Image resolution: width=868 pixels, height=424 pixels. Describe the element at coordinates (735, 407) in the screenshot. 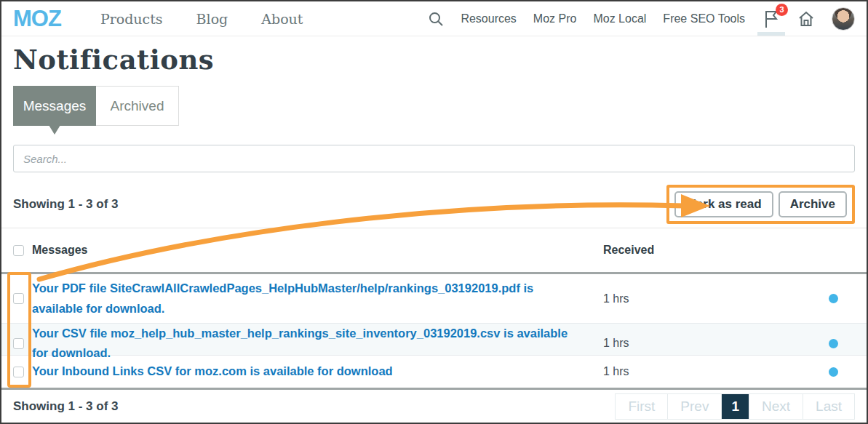

I see `pagination: First Prev 1 Next Last` at that location.